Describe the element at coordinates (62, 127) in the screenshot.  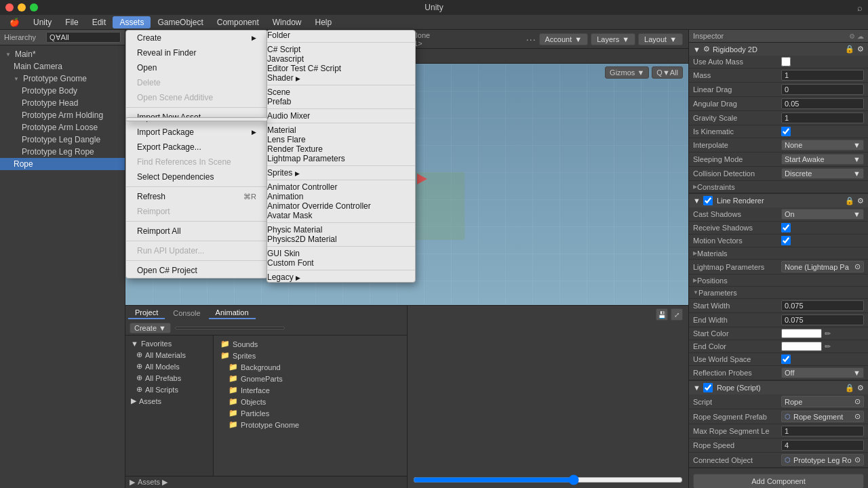
I see `hierarchy-item-armloose: Prototype Arm Loose` at that location.